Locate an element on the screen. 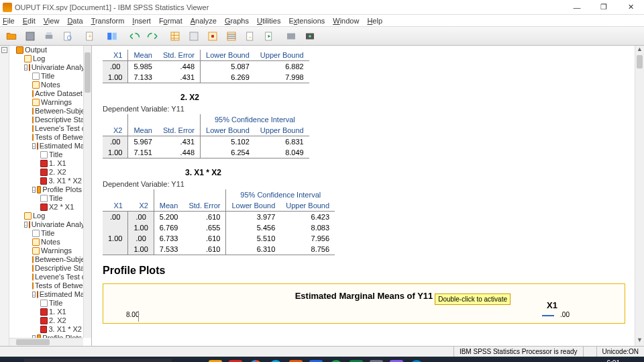  preview-button is located at coordinates (68, 36).